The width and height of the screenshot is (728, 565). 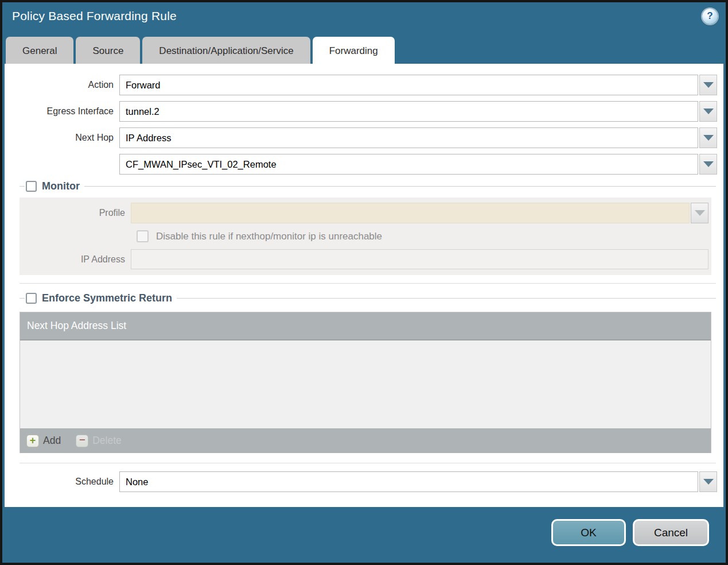 I want to click on egress-interface-dropdown-button, so click(x=708, y=111).